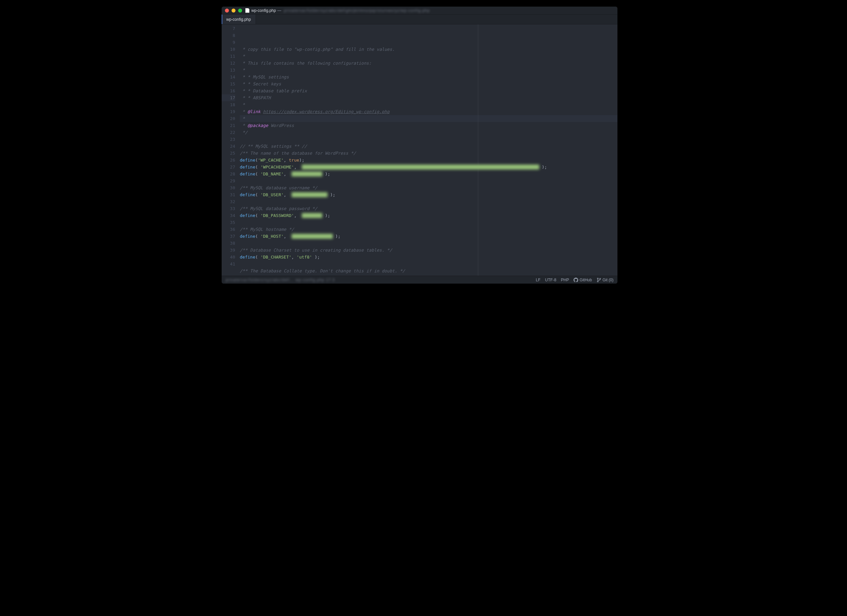 Image resolution: width=847 pixels, height=616 pixels. I want to click on gutter-line-number: 7, so click(229, 28).